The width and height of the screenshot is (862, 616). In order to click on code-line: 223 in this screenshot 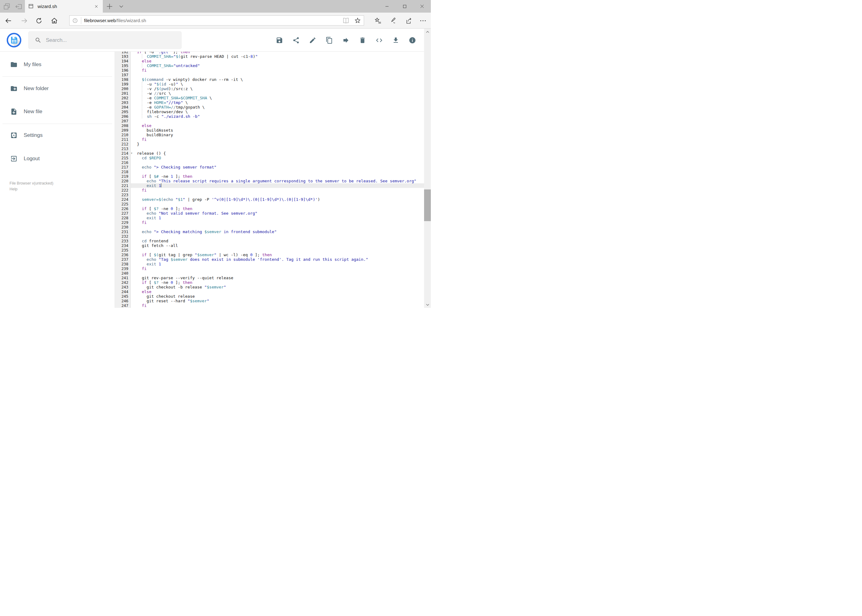, I will do `click(269, 195)`.